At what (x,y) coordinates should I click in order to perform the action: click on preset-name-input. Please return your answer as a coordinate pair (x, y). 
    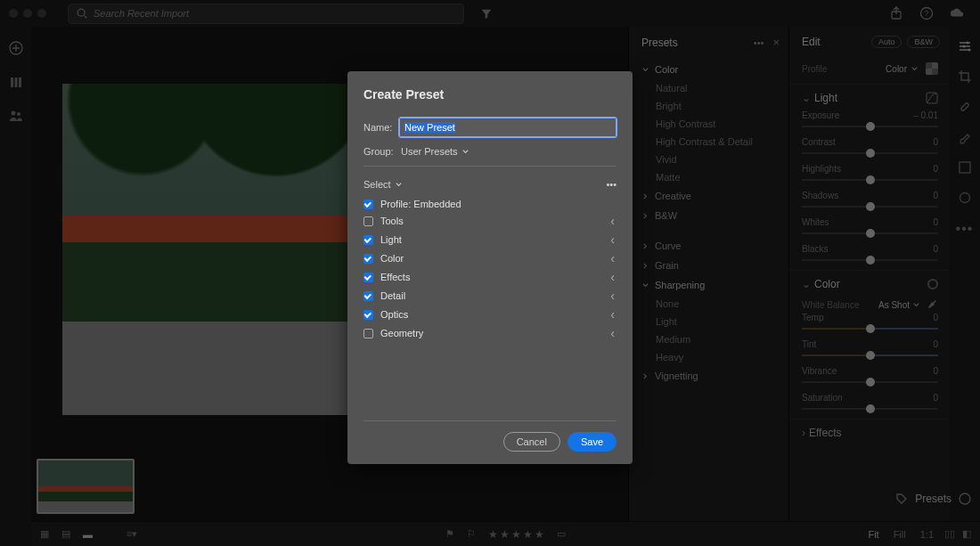
    Looking at the image, I should click on (508, 127).